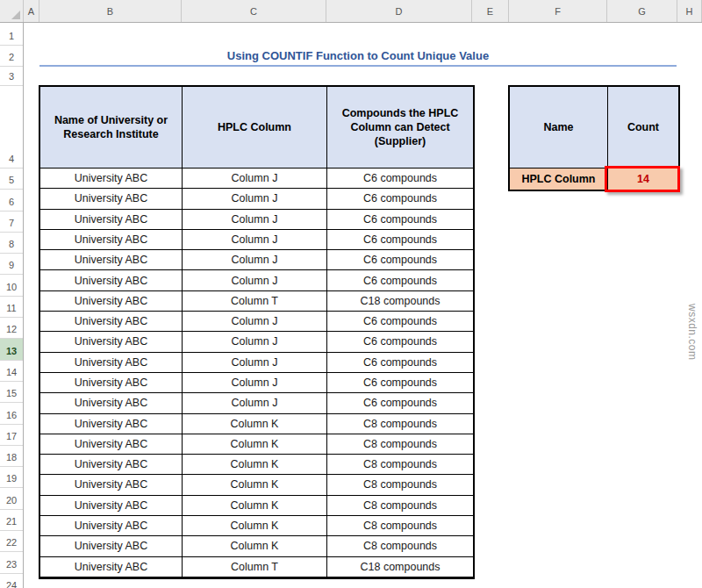  I want to click on column-header-b: B, so click(111, 11).